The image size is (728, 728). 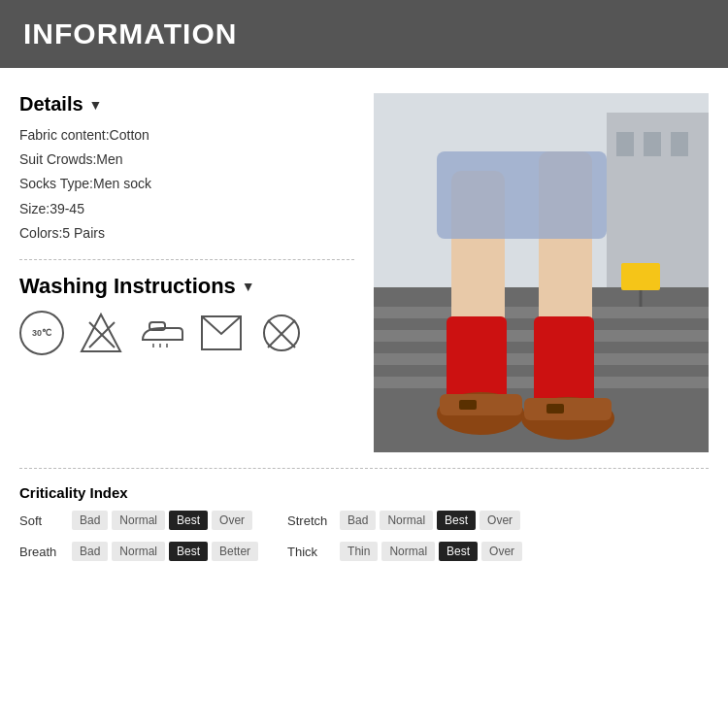 I want to click on criticality-row-thick: Thick Thin Normal Best Over, so click(x=405, y=551).